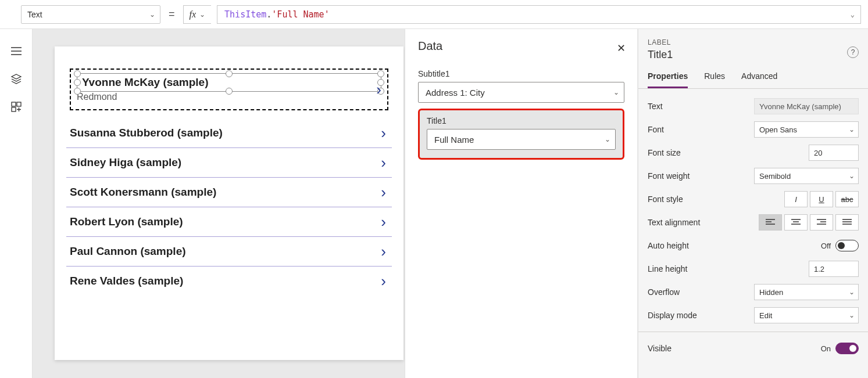 This screenshot has height=378, width=868. What do you see at coordinates (669, 246) in the screenshot?
I see `prop-autoheight-label: Auto height` at bounding box center [669, 246].